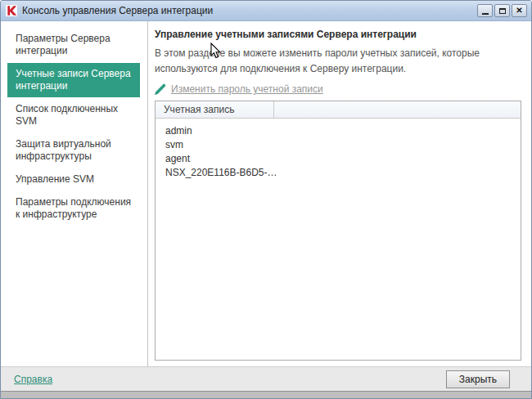 The image size is (532, 399). What do you see at coordinates (74, 180) in the screenshot?
I see `sidebar-item-svm-management: Управление SVM` at bounding box center [74, 180].